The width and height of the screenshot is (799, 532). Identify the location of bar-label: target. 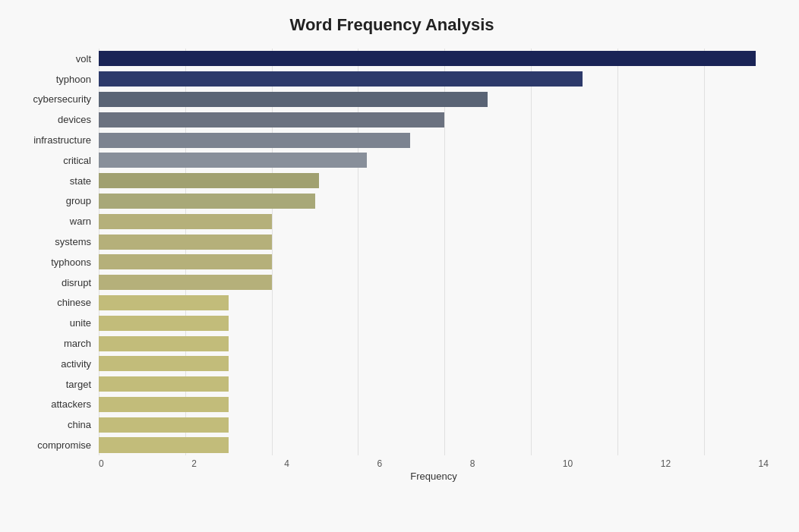
(57, 384).